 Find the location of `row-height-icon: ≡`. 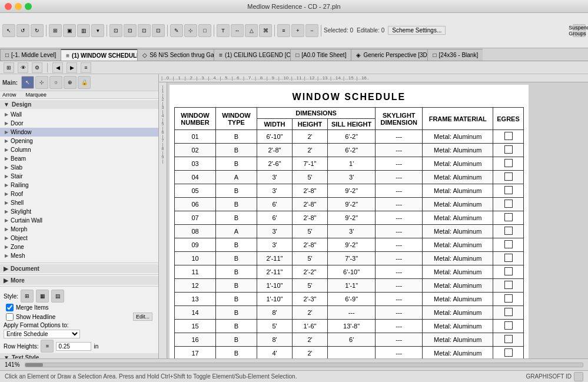

row-height-icon: ≡ is located at coordinates (47, 346).